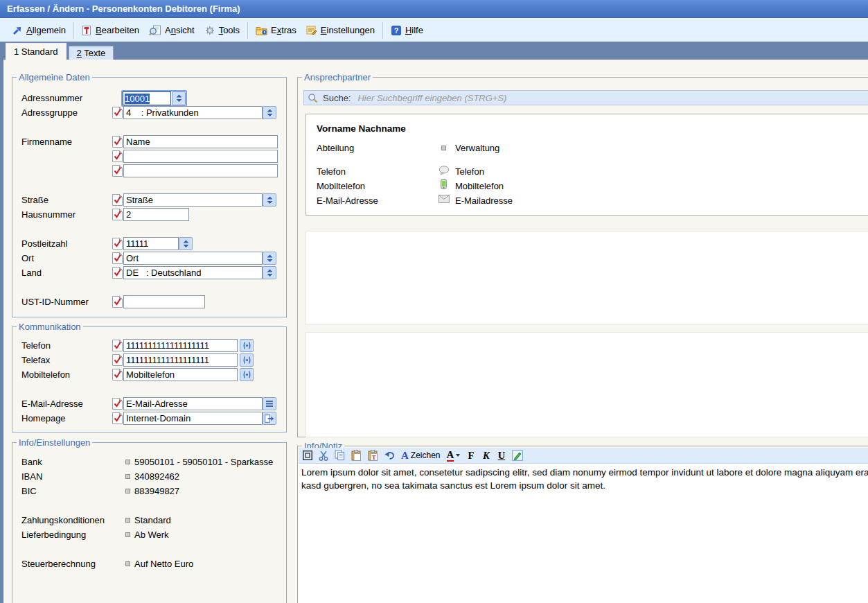 The width and height of the screenshot is (868, 603). Describe the element at coordinates (150, 380) in the screenshot. I see `fieldset-kommunikation: Kommunikation Telefon Telefax Mobiltelef…` at that location.